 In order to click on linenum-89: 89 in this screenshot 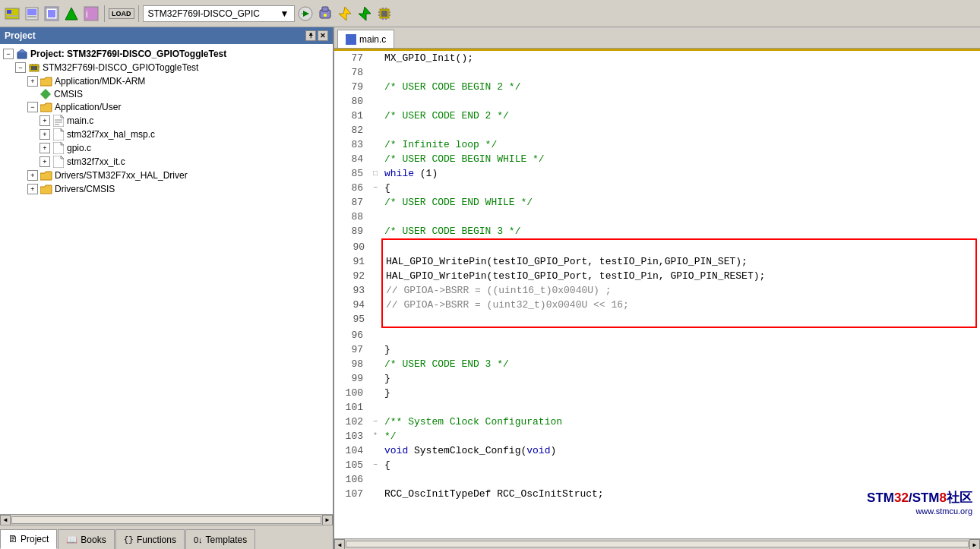, I will do `click(352, 231)`.